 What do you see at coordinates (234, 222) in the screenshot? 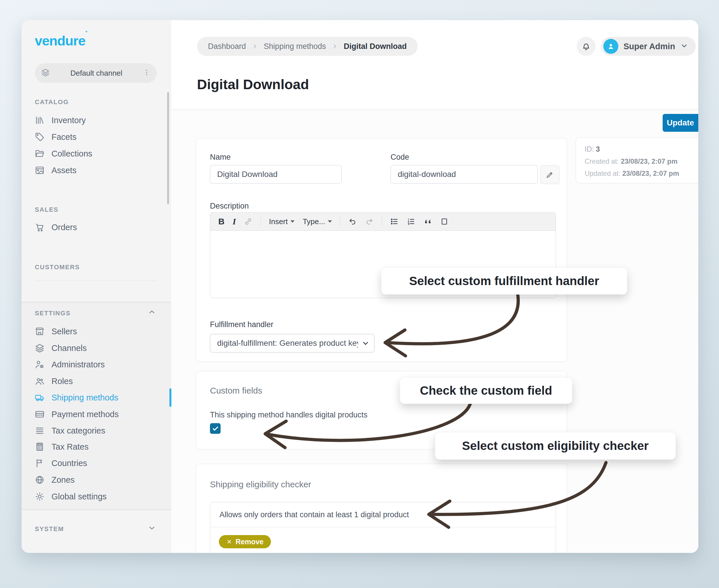
I see `italic-button: I` at bounding box center [234, 222].